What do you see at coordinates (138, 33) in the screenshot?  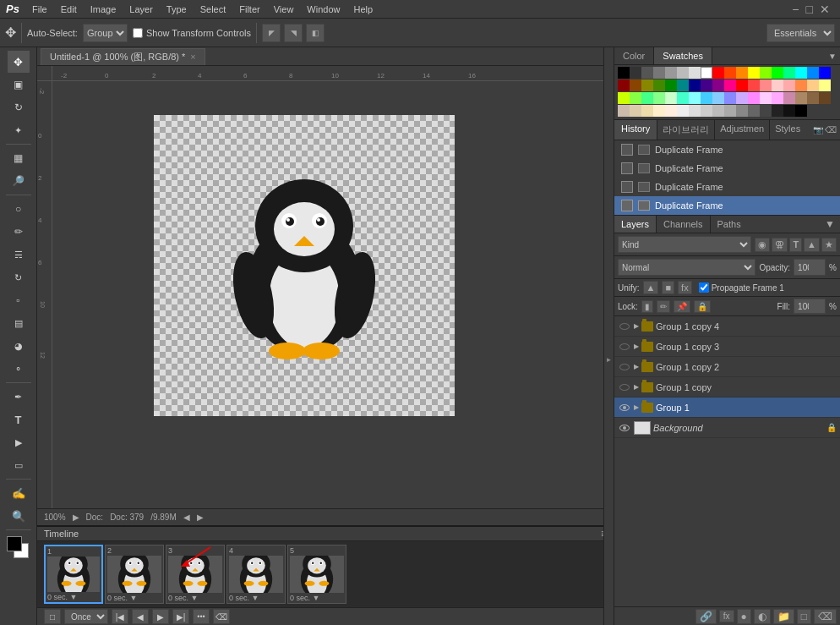 I see `show-transform-checkbox` at bounding box center [138, 33].